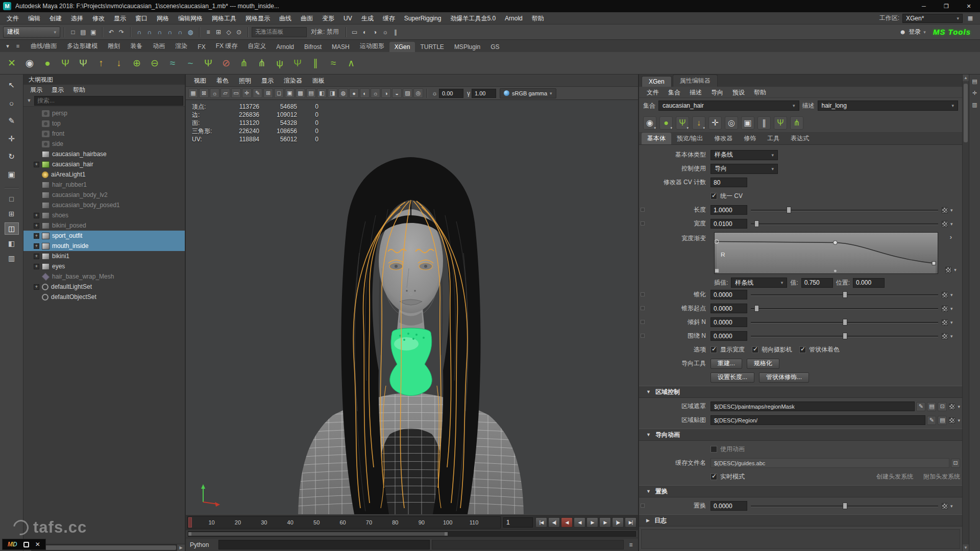 The image size is (980, 551). Describe the element at coordinates (554, 522) in the screenshot. I see `step-back-frame-button: ◀|` at that location.